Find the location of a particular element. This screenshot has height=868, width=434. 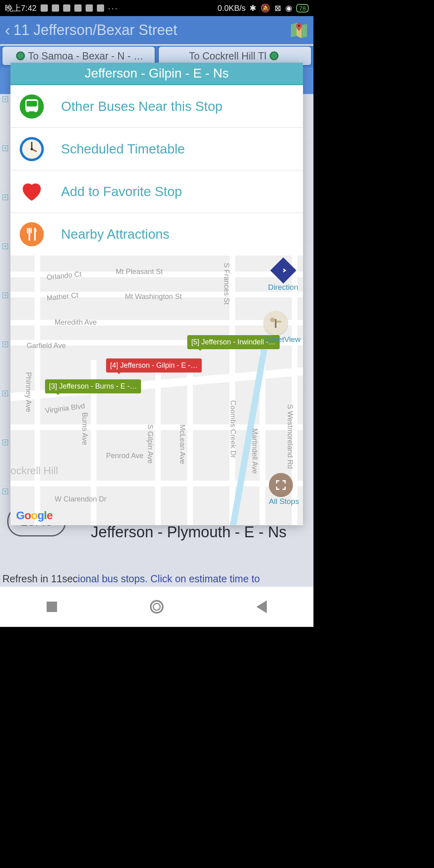

menu-item-label: Add to Favorite Stop is located at coordinates (121, 192).